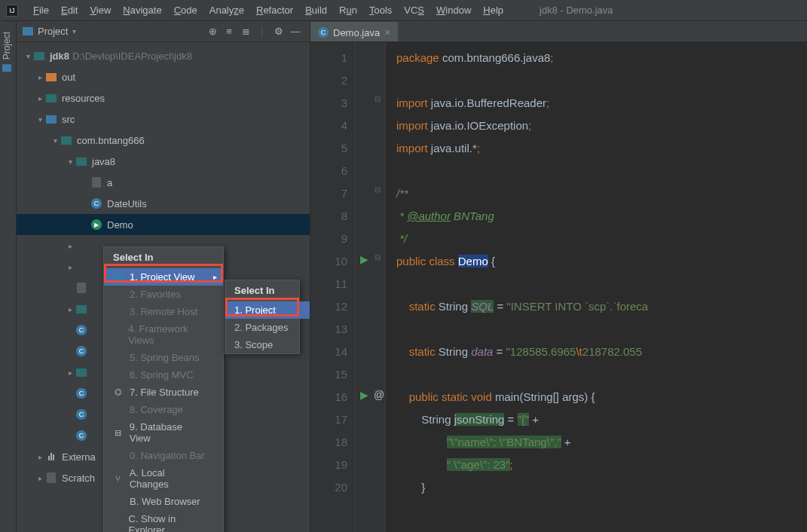 The image size is (807, 532). What do you see at coordinates (164, 433) in the screenshot?
I see `ctx-database: ⊟9. Database View` at bounding box center [164, 433].